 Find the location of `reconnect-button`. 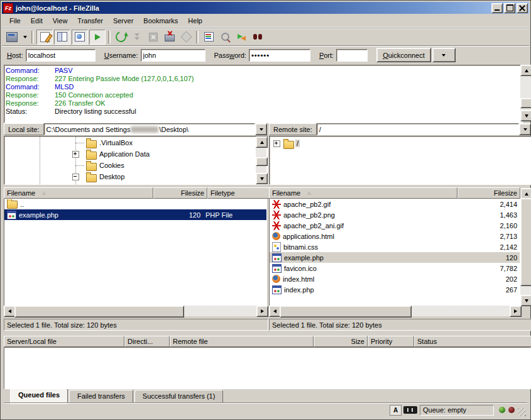

reconnect-button is located at coordinates (186, 37).